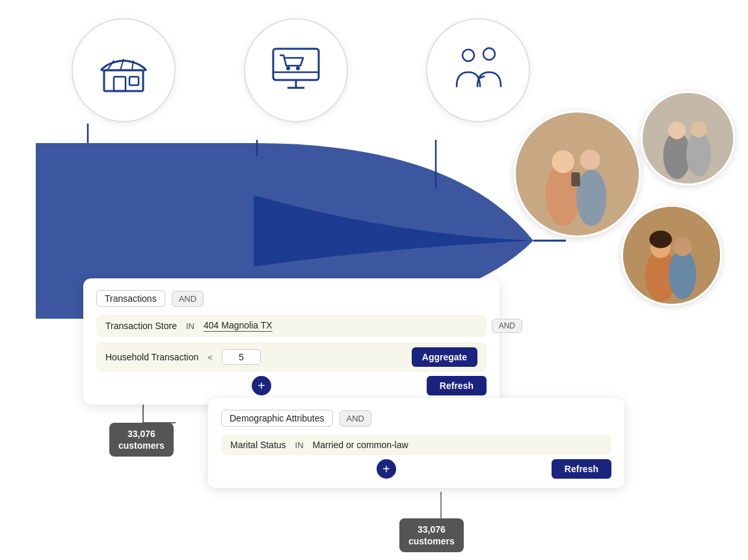  I want to click on people-icon-circle, so click(461, 70).